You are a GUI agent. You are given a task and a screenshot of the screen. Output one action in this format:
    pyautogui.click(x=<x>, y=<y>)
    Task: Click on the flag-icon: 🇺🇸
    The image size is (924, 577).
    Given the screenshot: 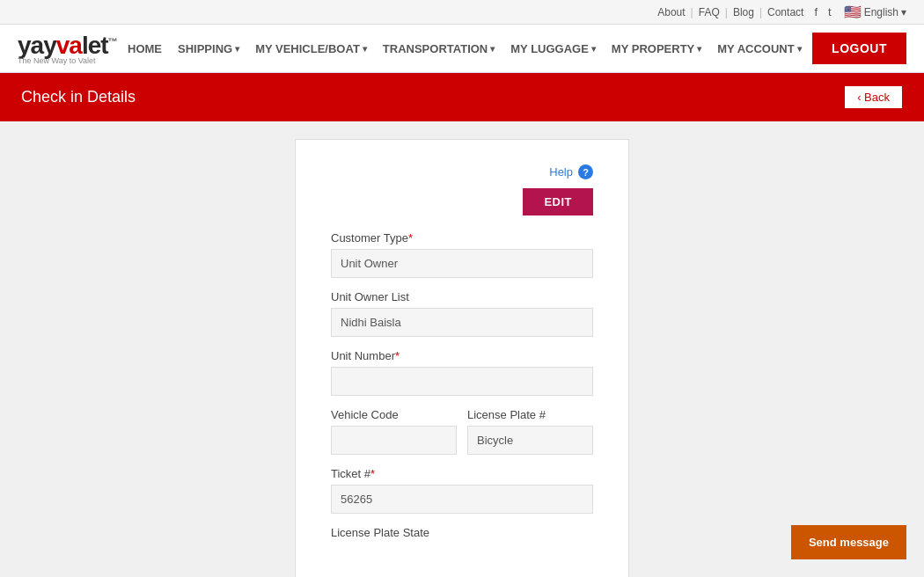 What is the action you would take?
    pyautogui.click(x=853, y=12)
    